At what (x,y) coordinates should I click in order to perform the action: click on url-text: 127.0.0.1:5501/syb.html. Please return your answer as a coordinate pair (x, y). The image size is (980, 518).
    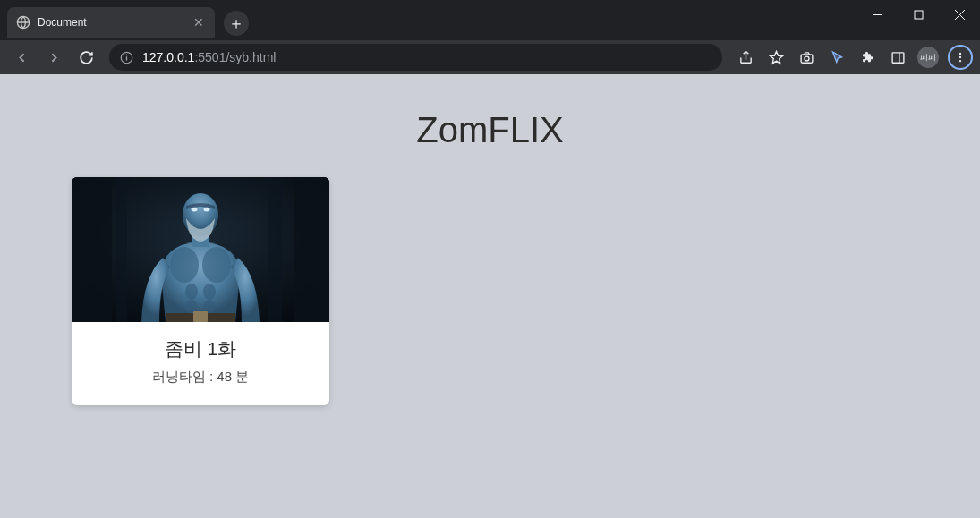
    Looking at the image, I should click on (427, 57).